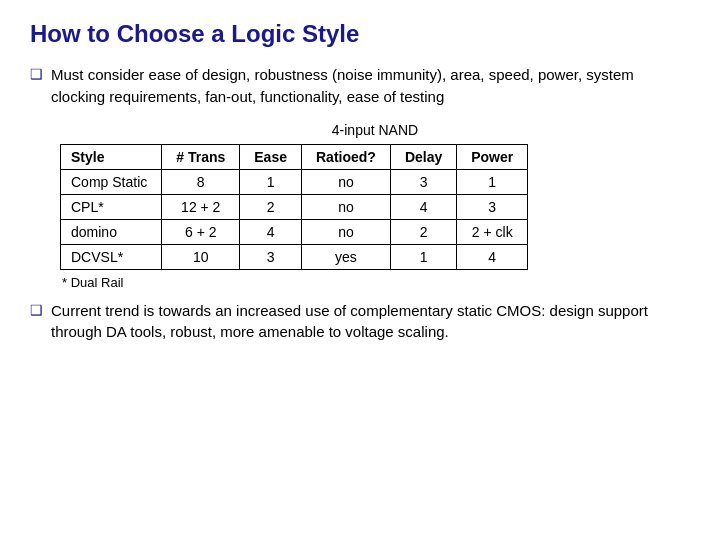 This screenshot has height=540, width=720. I want to click on cell-power-0: 1, so click(492, 182).